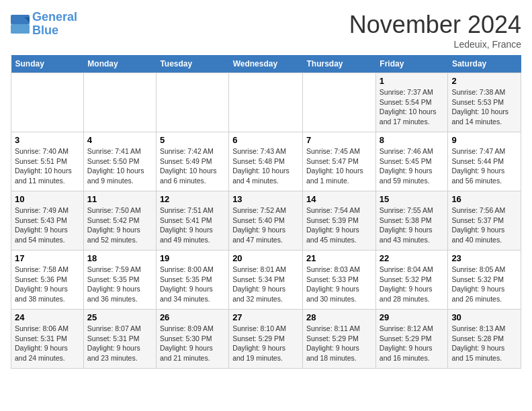 The image size is (532, 411). Describe the element at coordinates (120, 226) in the screenshot. I see `day-info: Sunrise: 7:50 AM Sunset: 5:42 PM Dayligh…` at that location.